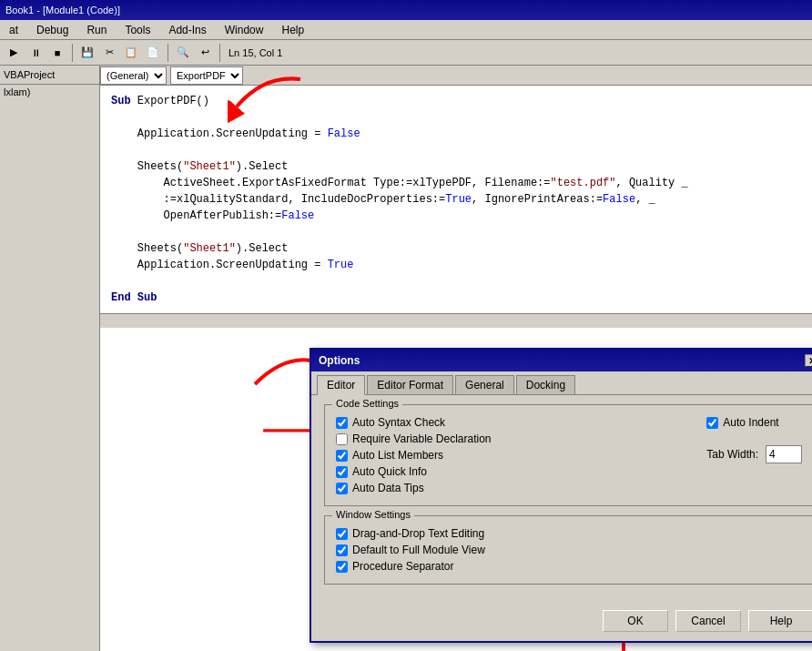 The width and height of the screenshot is (812, 651). What do you see at coordinates (568, 455) in the screenshot?
I see `code-settings-group: Code Settings Auto Syntax Check Require …` at bounding box center [568, 455].